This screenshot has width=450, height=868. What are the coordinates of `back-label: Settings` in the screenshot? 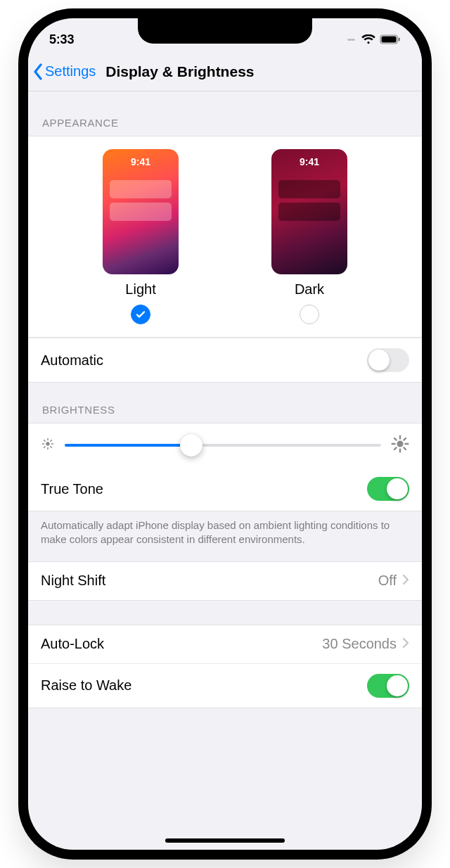 It's located at (70, 72).